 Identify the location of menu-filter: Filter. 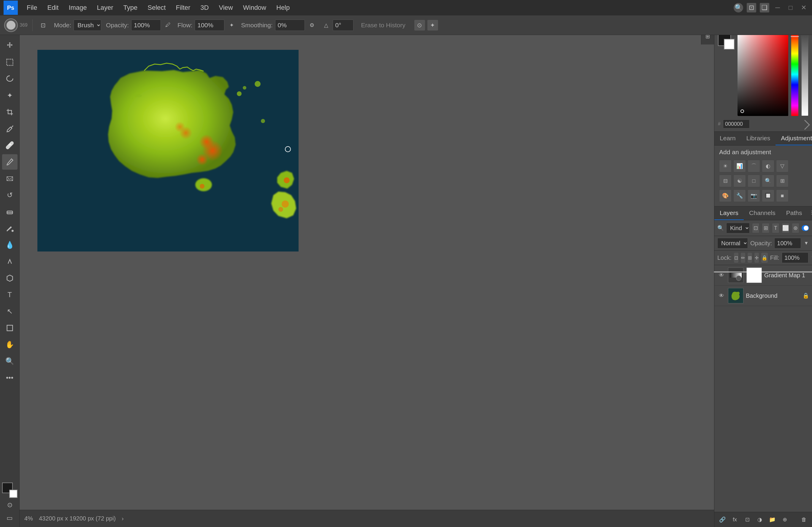
(183, 7).